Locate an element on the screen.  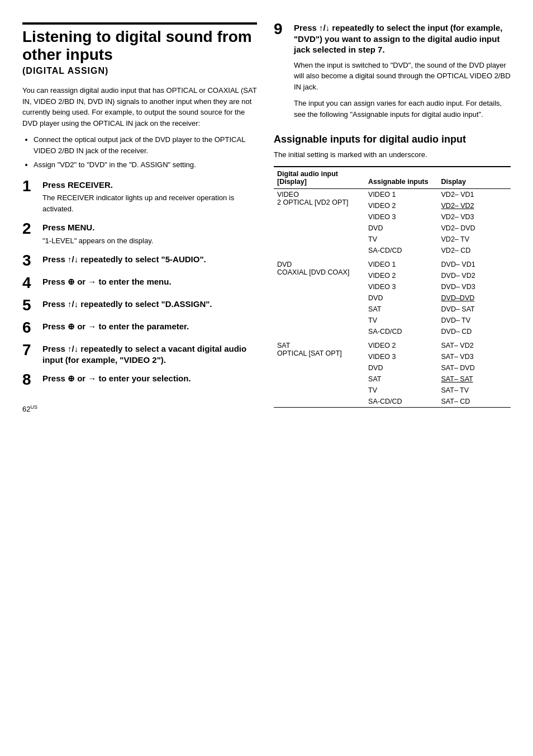
display-value: DVD– VD2 is located at coordinates (474, 276).